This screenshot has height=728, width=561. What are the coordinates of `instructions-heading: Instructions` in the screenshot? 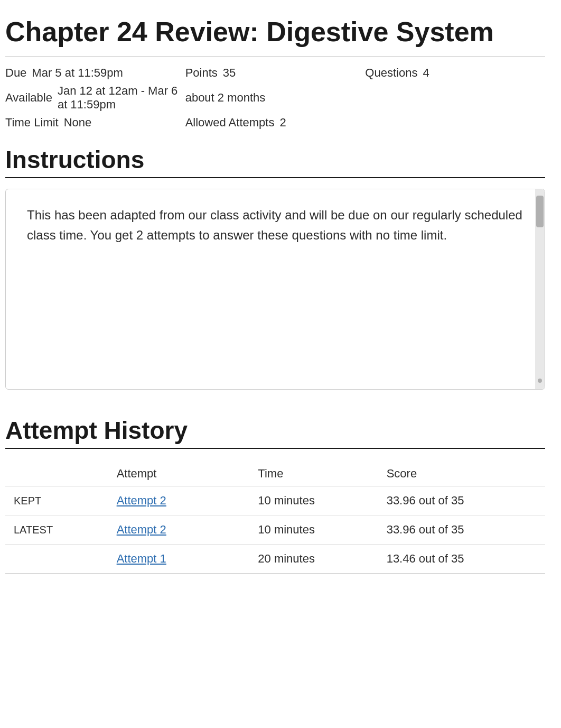 It's located at (275, 162).